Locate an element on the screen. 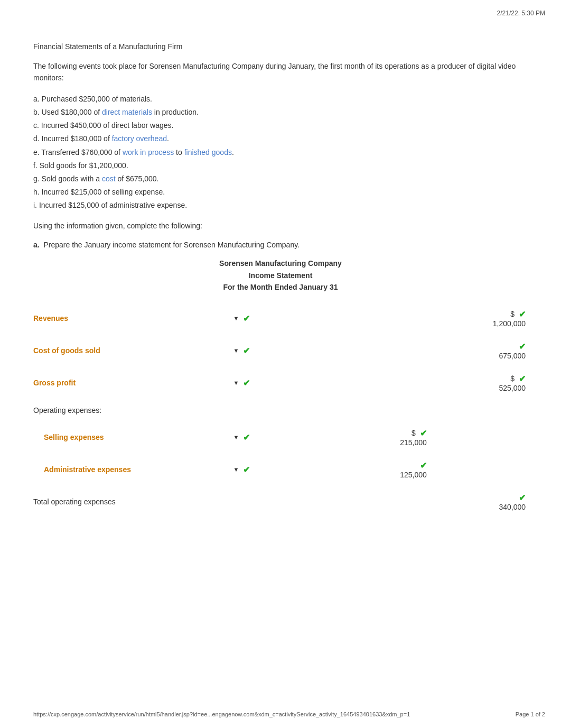 This screenshot has height=728, width=561. list-item: e. Transferred $760,000 of work in proce… is located at coordinates (280, 152).